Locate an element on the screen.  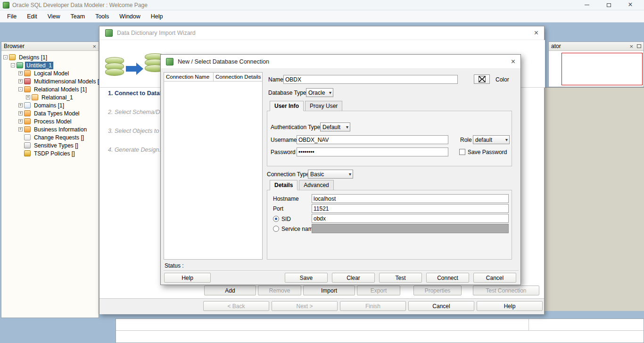
process-model-tree-item: + Process Model is located at coordinates (50, 122).